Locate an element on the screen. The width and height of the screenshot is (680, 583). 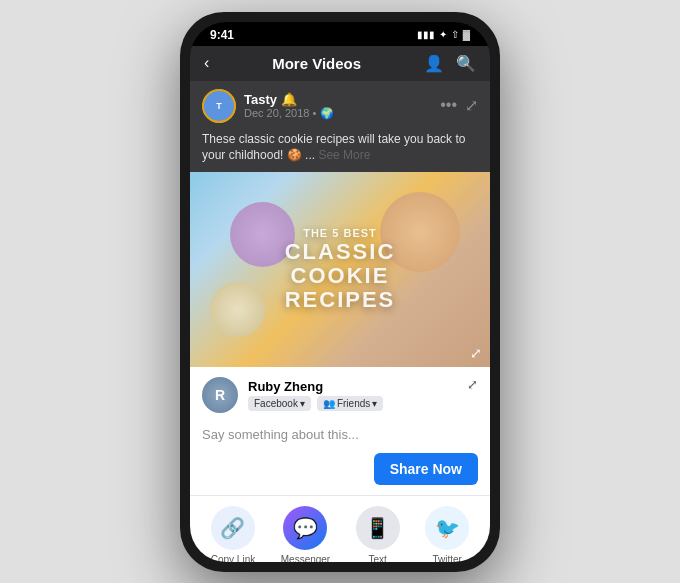
copy-link-icon: 🔗 is located at coordinates (233, 528).